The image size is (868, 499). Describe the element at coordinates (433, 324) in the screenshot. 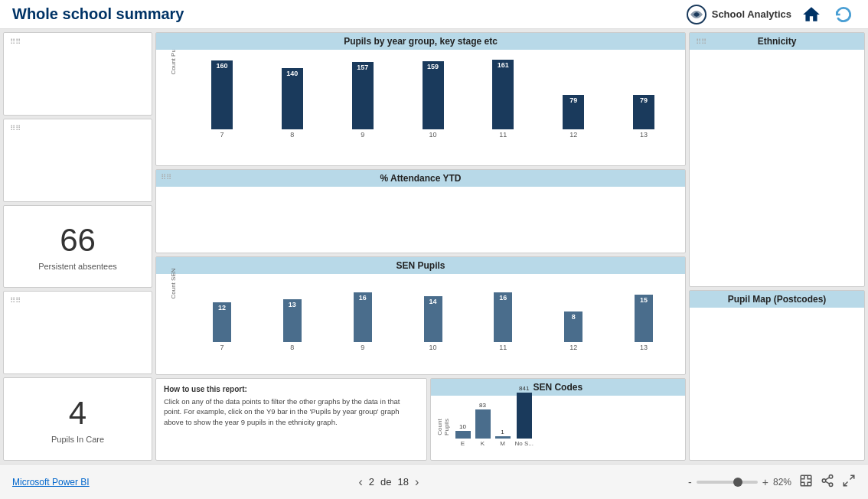

I see `sen-bar-10: 14 10` at that location.